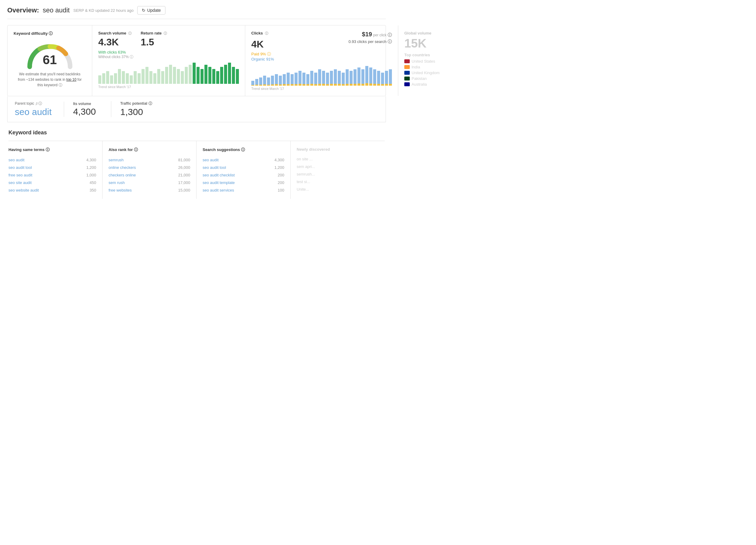  I want to click on ki-keyword: free seo audit, so click(20, 175).